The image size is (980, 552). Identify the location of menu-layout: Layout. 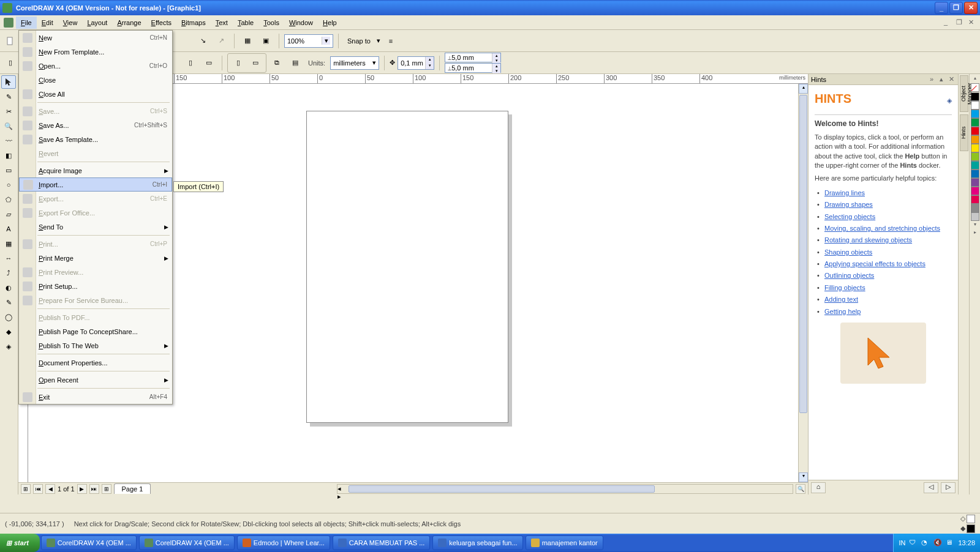
(97, 23).